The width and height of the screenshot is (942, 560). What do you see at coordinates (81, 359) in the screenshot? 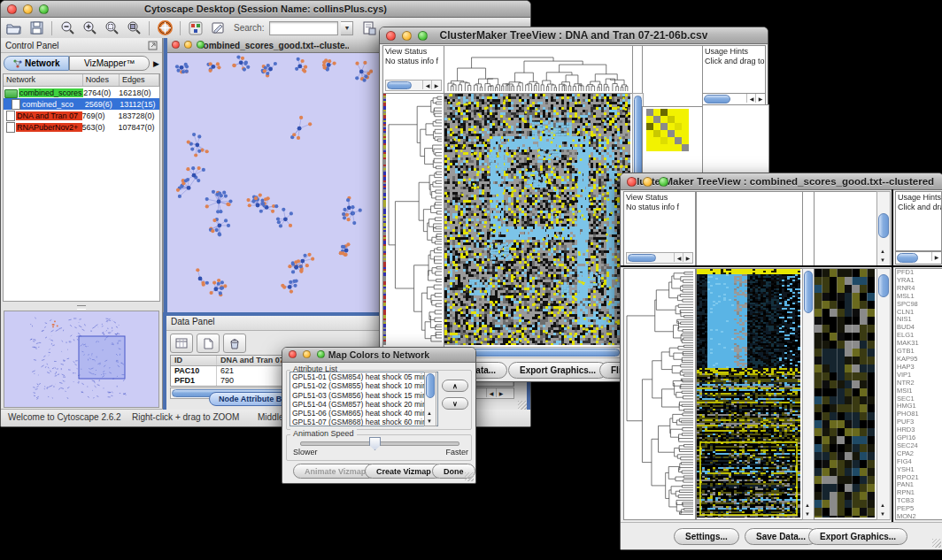
I see `network-overview-panel` at bounding box center [81, 359].